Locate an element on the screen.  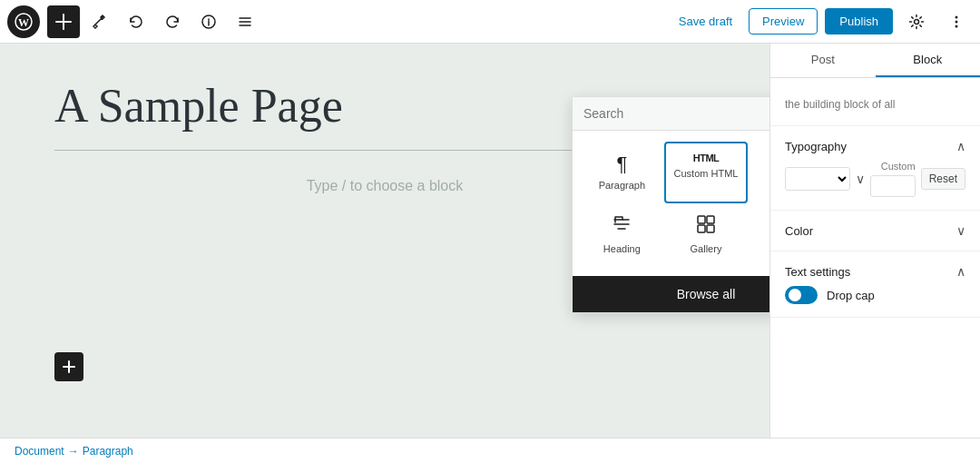
block-item-image: Image is located at coordinates (759, 172).